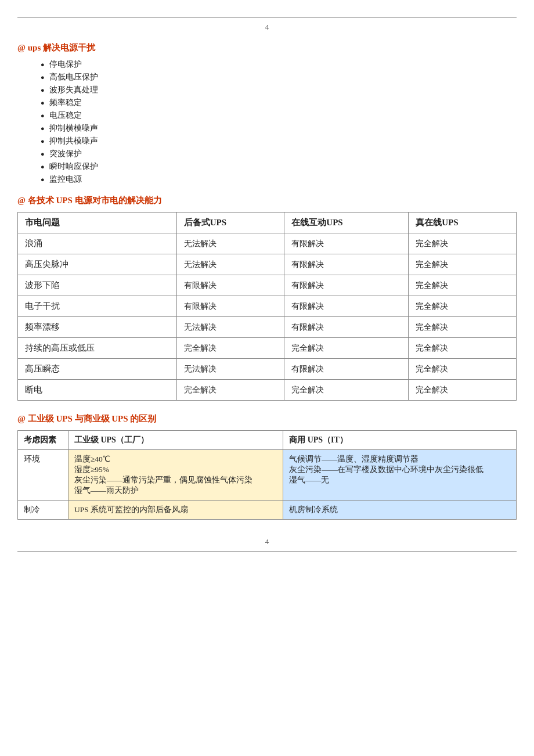  I want to click on diff-table-commercial-cell: 气候调节——温度、湿度精度调节器 灰尘污染——在写字楼及数据中心环境中灰尘污染很…, so click(400, 475).